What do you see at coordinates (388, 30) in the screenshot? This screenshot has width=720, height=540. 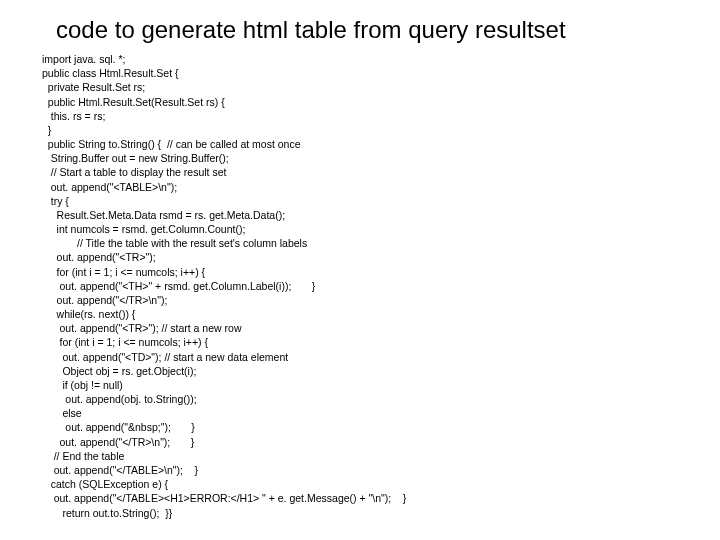 I see `slide-title: code to generate html table from query r…` at bounding box center [388, 30].